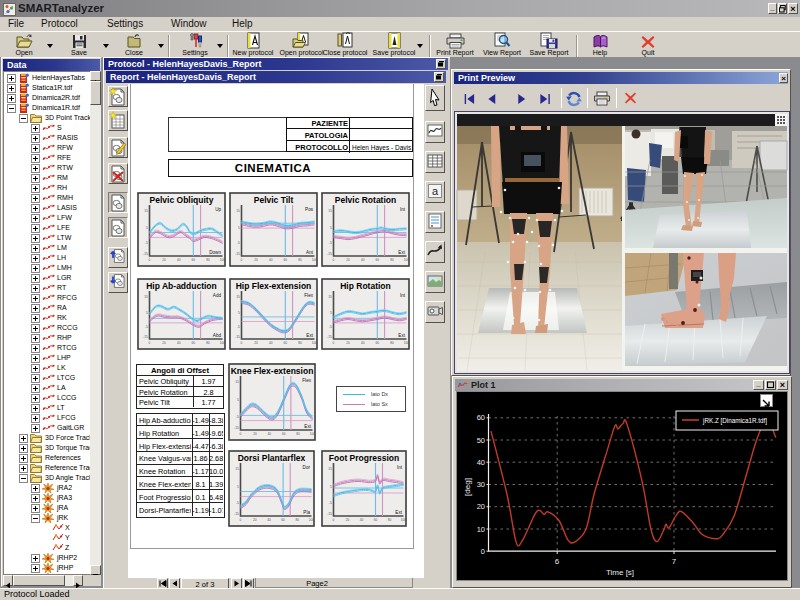 Image resolution: width=800 pixels, height=600 pixels. Describe the element at coordinates (674, 562) in the screenshot. I see `svg-text: 7` at that location.